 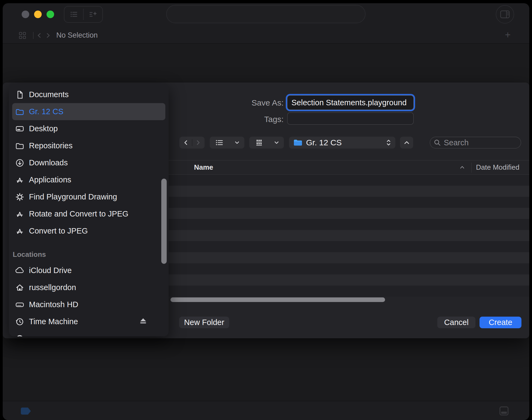 What do you see at coordinates (20, 197) in the screenshot?
I see `gear-icon` at bounding box center [20, 197].